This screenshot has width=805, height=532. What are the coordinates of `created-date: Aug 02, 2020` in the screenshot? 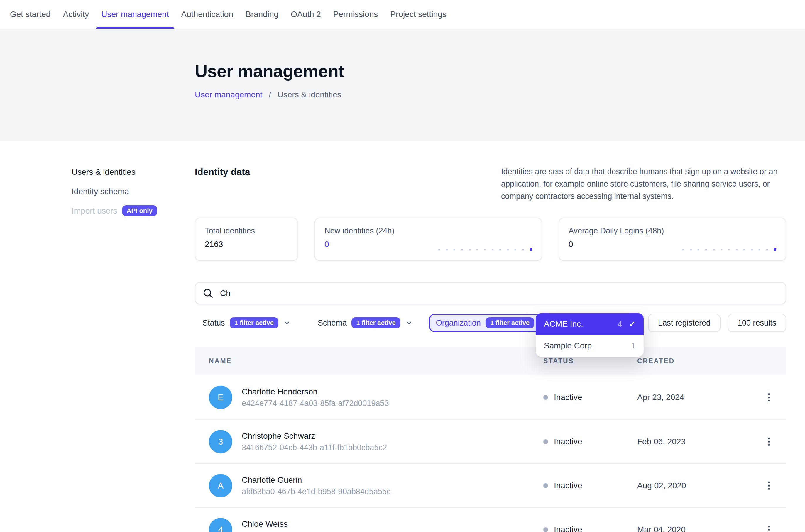 It's located at (694, 486).